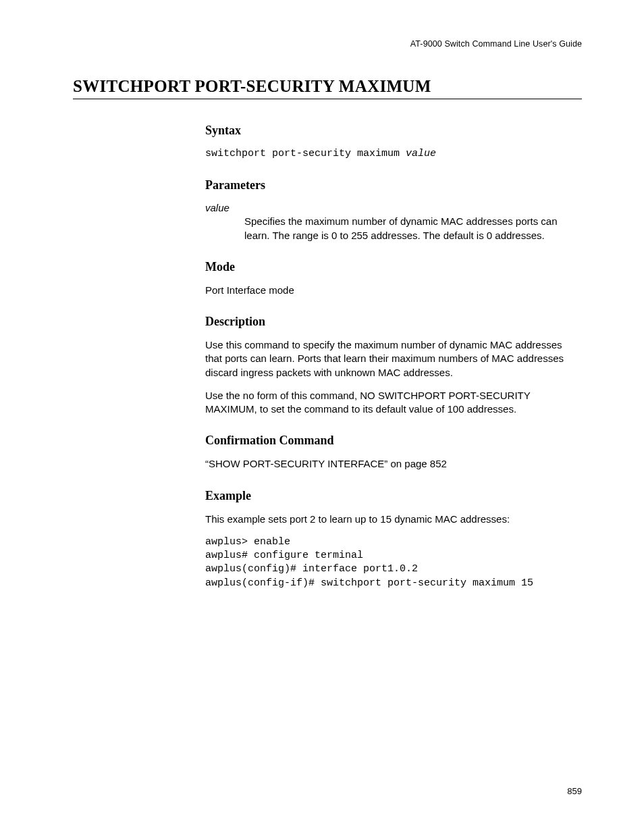  What do you see at coordinates (390, 154) in the screenshot?
I see `syntax-command: switchport port-security maximum value` at bounding box center [390, 154].